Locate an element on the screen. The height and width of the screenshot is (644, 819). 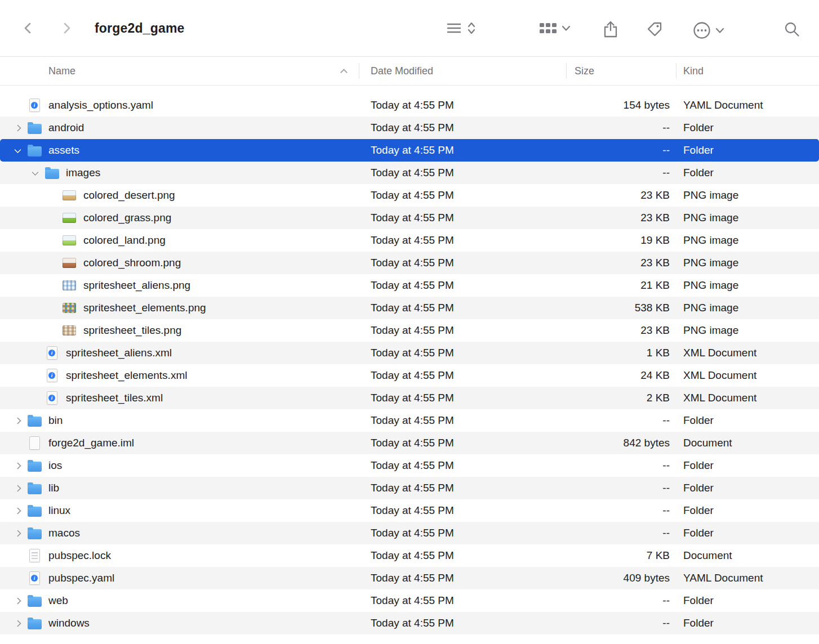
file-name: spritesheet_aliens.xml is located at coordinates (119, 353).